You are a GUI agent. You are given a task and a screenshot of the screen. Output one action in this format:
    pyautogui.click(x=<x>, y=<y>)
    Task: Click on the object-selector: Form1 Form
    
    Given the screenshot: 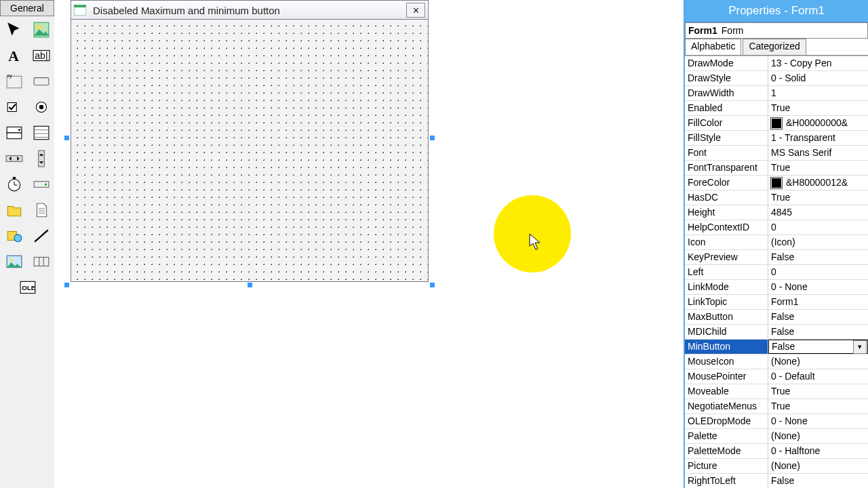 What is the action you would take?
    pyautogui.click(x=776, y=30)
    